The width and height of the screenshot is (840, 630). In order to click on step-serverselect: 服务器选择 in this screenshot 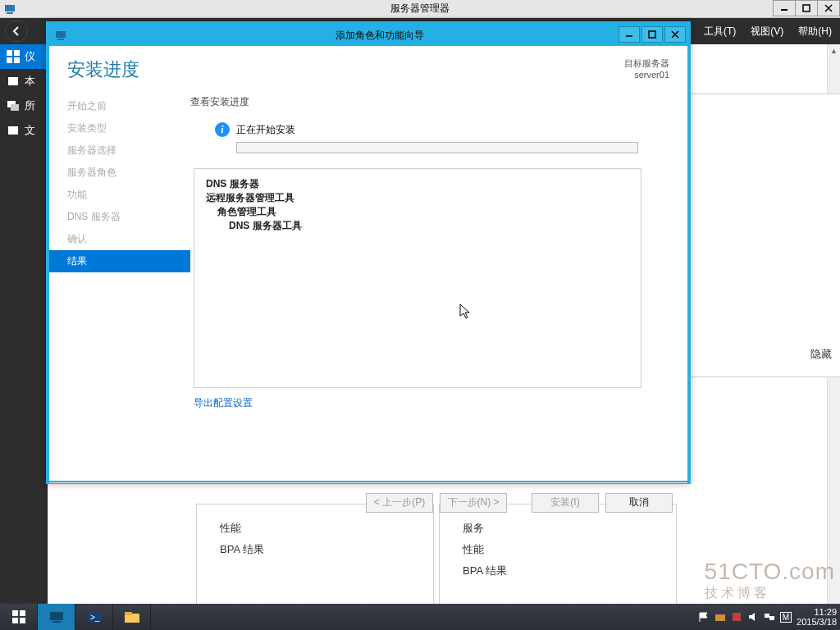, I will do `click(120, 151)`.